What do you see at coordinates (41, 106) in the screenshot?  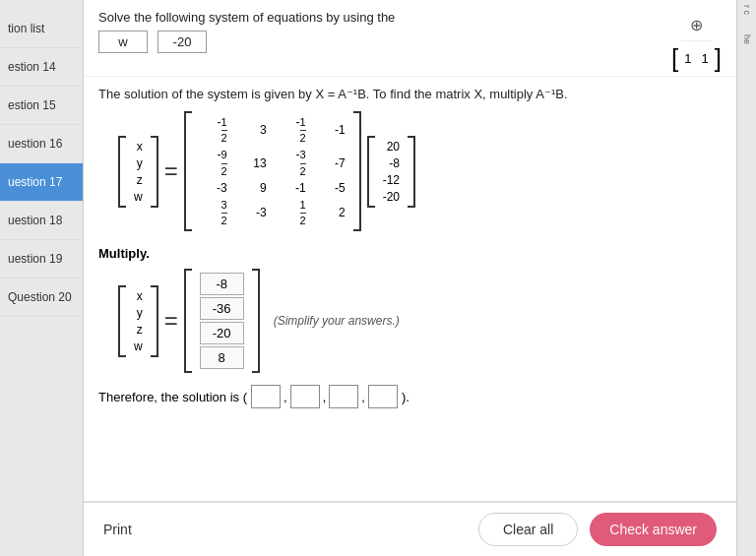 I see `sidebar-item-q15: estion 15` at bounding box center [41, 106].